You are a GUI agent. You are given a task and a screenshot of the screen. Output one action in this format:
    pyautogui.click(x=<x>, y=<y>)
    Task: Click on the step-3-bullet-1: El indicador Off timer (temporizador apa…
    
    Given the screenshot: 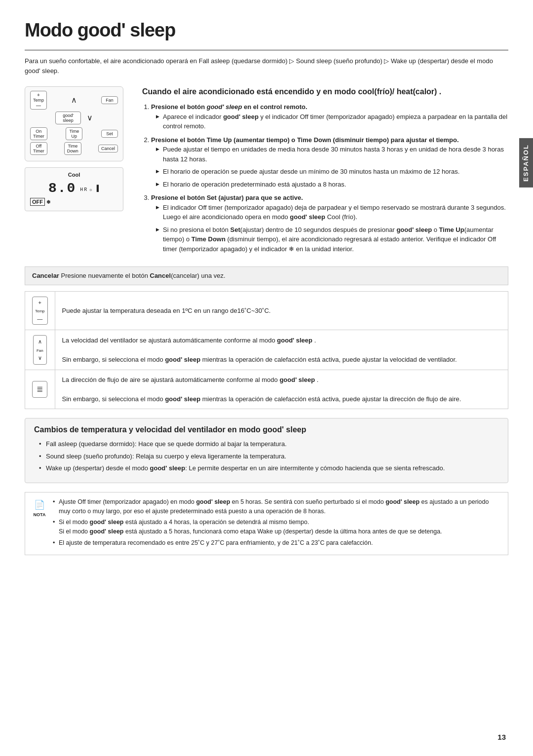 What is the action you would take?
    pyautogui.click(x=332, y=212)
    